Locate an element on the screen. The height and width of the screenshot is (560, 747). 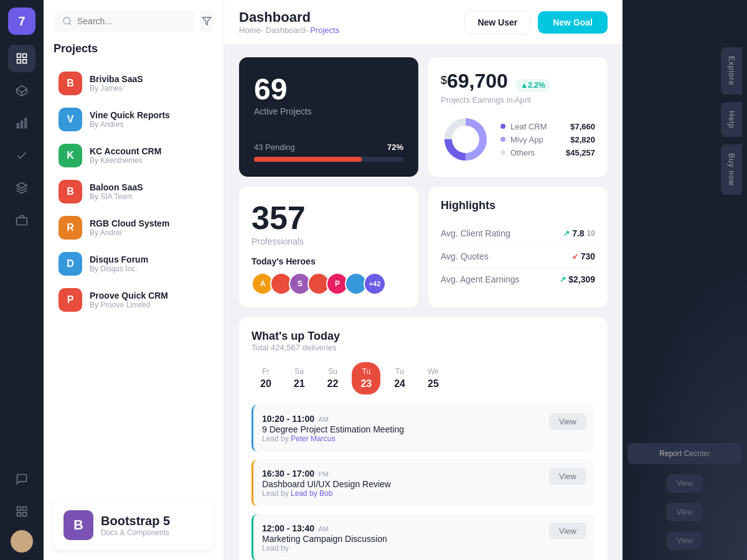
pending-pct: 72% is located at coordinates (395, 147).